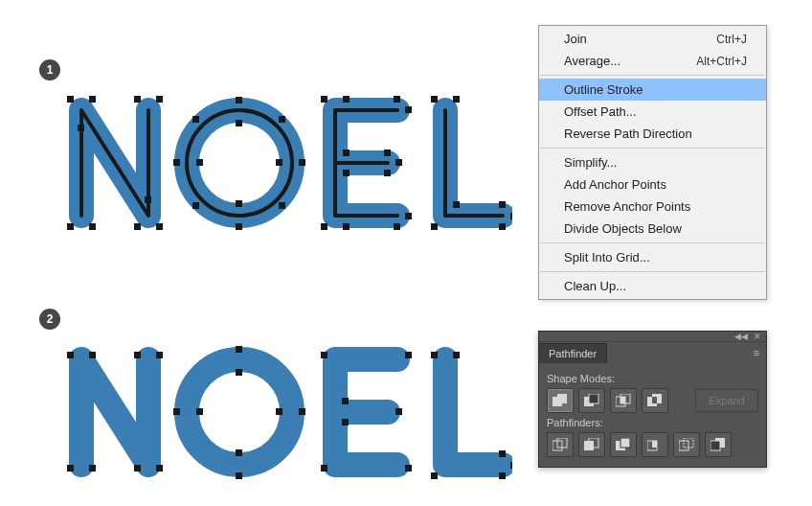 The width and height of the screenshot is (812, 506). What do you see at coordinates (655, 207) in the screenshot?
I see `menu-item-label: Remove Anchor Points` at bounding box center [655, 207].